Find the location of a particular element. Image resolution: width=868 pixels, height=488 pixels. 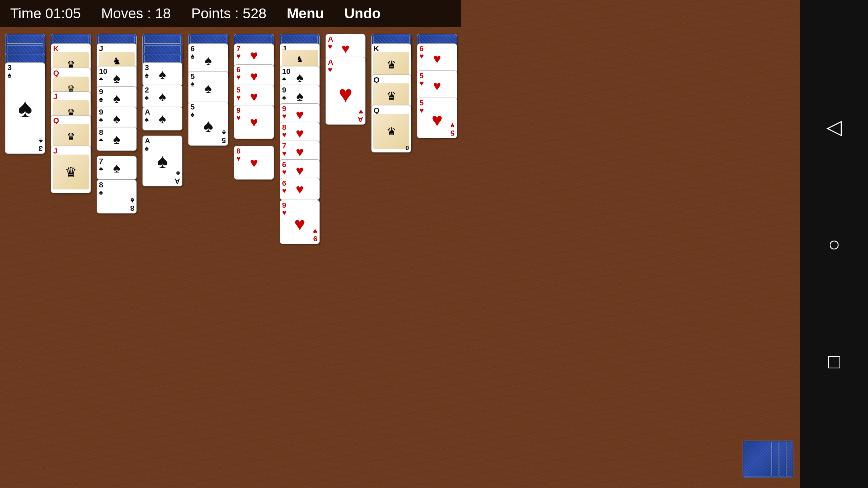

timer-display: Time 01:05 is located at coordinates (45, 14).